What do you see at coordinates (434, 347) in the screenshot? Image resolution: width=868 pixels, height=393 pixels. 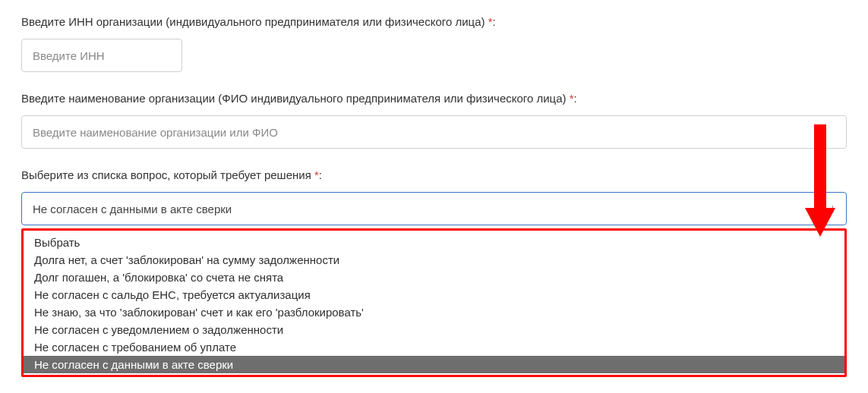 I see `question-option: Не согласен с требованием об уплате` at bounding box center [434, 347].